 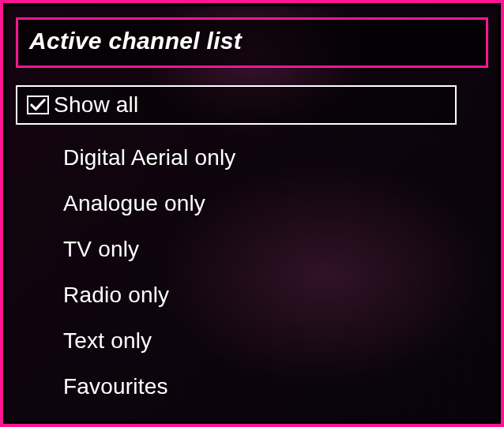 What do you see at coordinates (116, 295) in the screenshot?
I see `option-label: Radio only` at bounding box center [116, 295].